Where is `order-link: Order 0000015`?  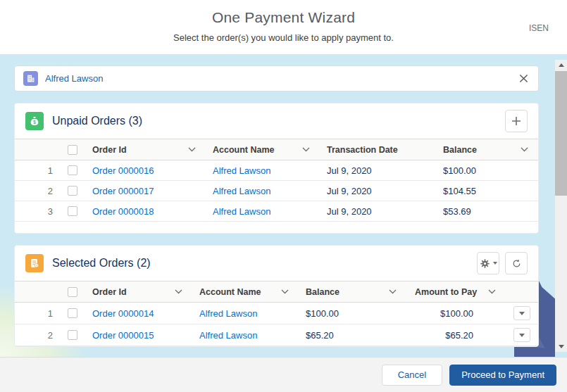 order-link: Order 0000015 is located at coordinates (123, 335).